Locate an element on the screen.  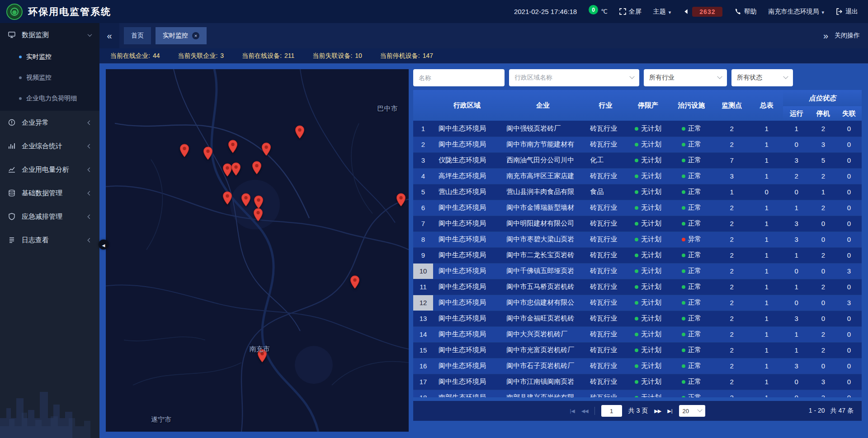
fullscreen-button: 全屏 is located at coordinates (630, 12).